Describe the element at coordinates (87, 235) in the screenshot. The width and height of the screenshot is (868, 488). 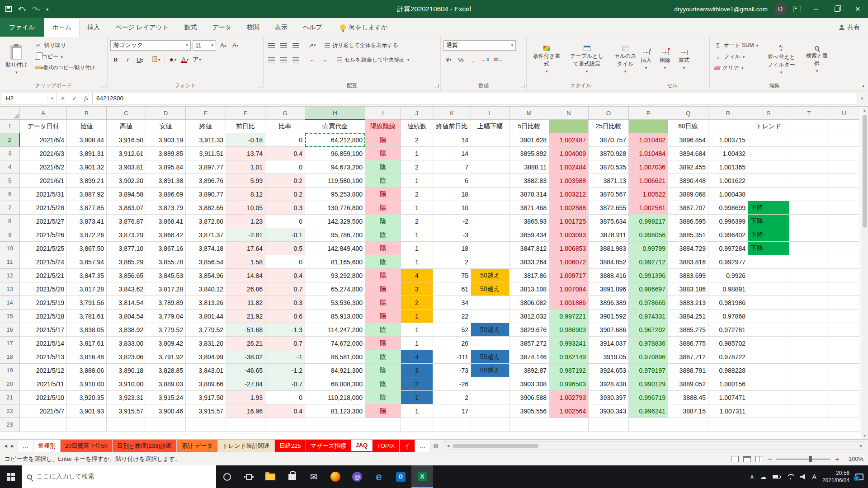
I see `cell-B9: 3,872.26` at that location.